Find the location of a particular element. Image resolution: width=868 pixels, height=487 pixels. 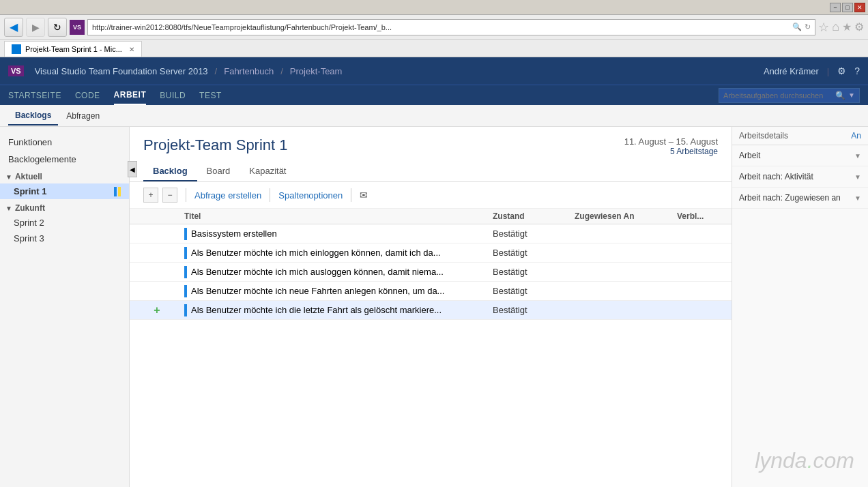

search-bar: 🔍 ▼ is located at coordinates (789, 95).